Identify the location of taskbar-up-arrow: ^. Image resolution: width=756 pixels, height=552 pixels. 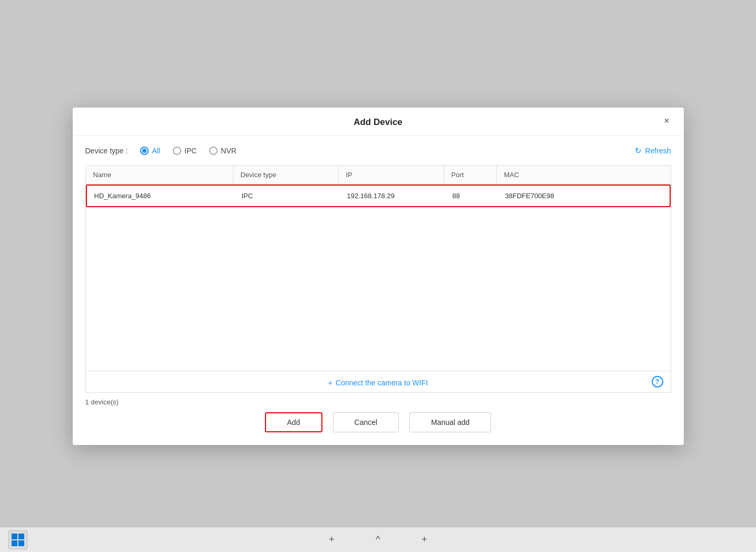
(378, 540).